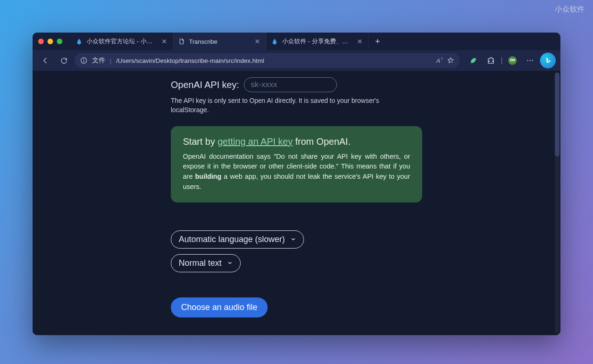  I want to click on tab-transcribe: Transcribe ✕, so click(220, 41).